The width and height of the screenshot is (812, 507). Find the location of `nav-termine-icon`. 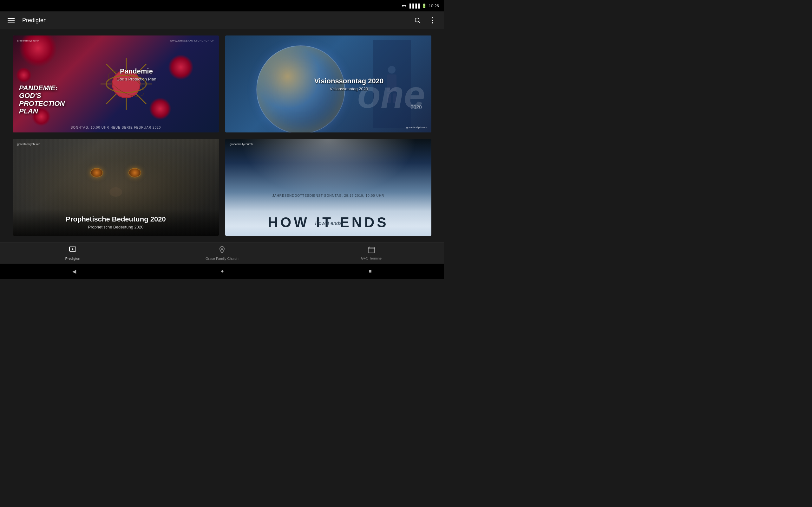

nav-termine-icon is located at coordinates (371, 251).